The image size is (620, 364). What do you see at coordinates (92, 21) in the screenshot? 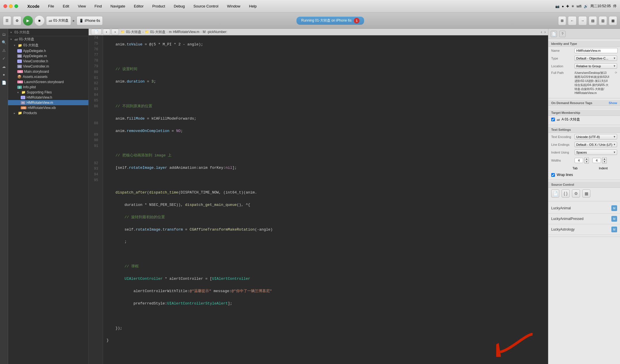
I see `device-name: iPhone 6s` at bounding box center [92, 21].